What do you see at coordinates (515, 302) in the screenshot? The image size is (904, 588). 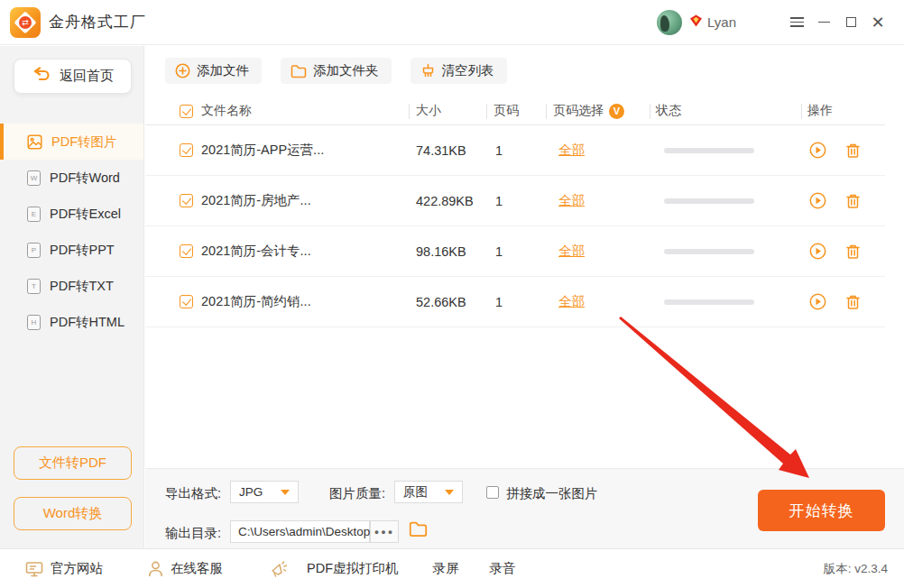 I see `table-row: 2021简历-简约销... 52.66KB 1 全部` at bounding box center [515, 302].